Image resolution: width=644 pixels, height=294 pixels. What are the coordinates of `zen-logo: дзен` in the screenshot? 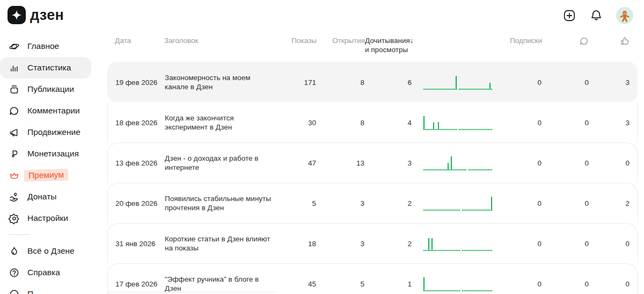 It's located at (35, 15).